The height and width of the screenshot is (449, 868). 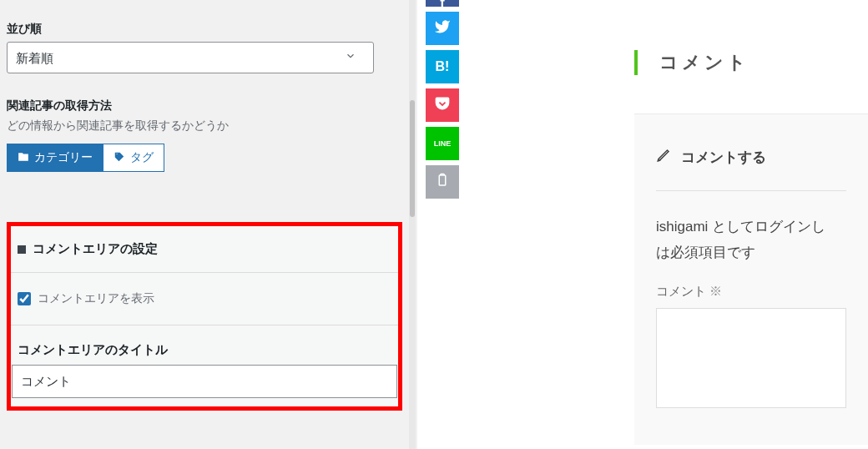 What do you see at coordinates (190, 58) in the screenshot?
I see `sort-order-select: 新着順` at bounding box center [190, 58].